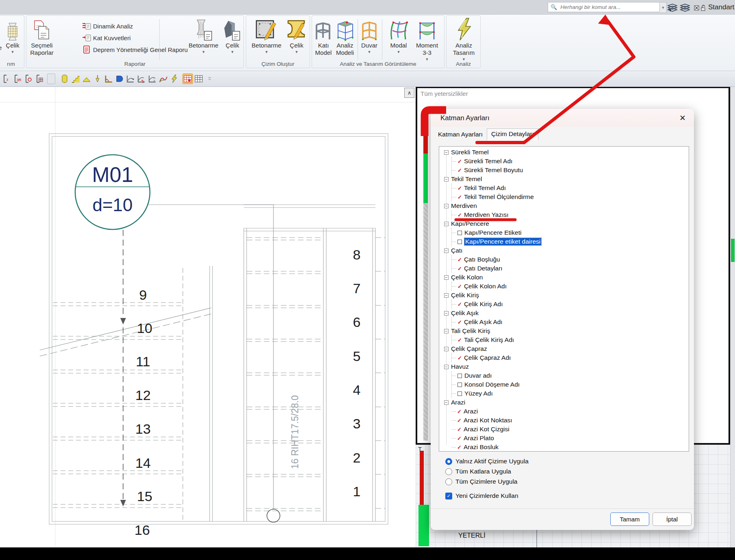 This screenshot has height=560, width=735. Describe the element at coordinates (570, 411) in the screenshot. I see `tree-child-row: ✓Arazi` at that location.